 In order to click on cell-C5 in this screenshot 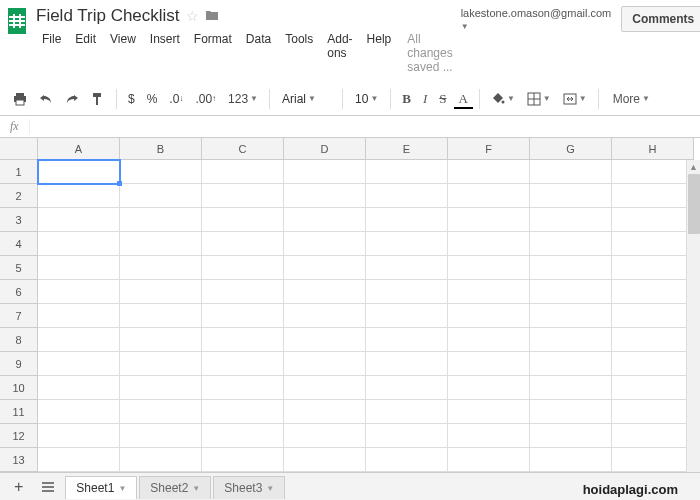, I will do `click(243, 268)`.